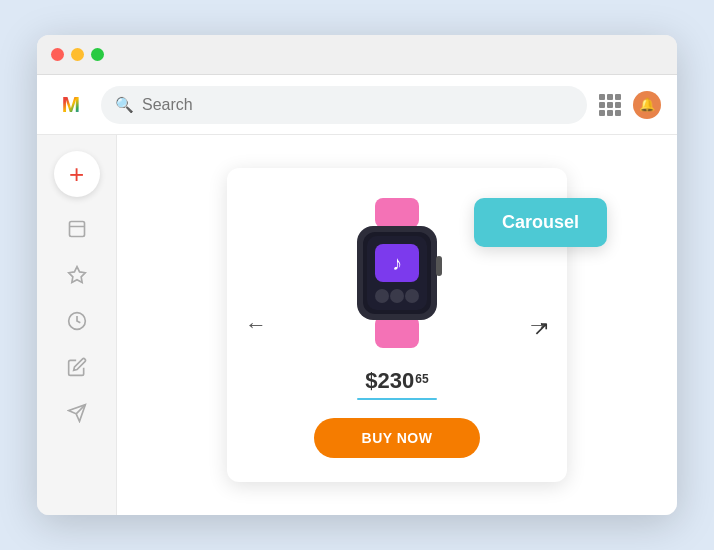 The image size is (714, 550). I want to click on compose-plus-icon: +, so click(76, 174).